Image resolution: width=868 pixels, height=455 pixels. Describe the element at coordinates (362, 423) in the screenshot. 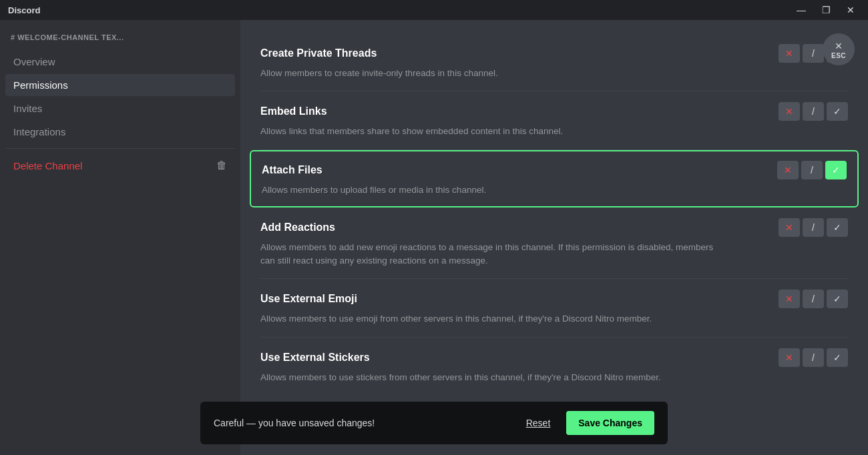

I see `unsaved-warning-text: Careful — you have unsaved changes!` at that location.